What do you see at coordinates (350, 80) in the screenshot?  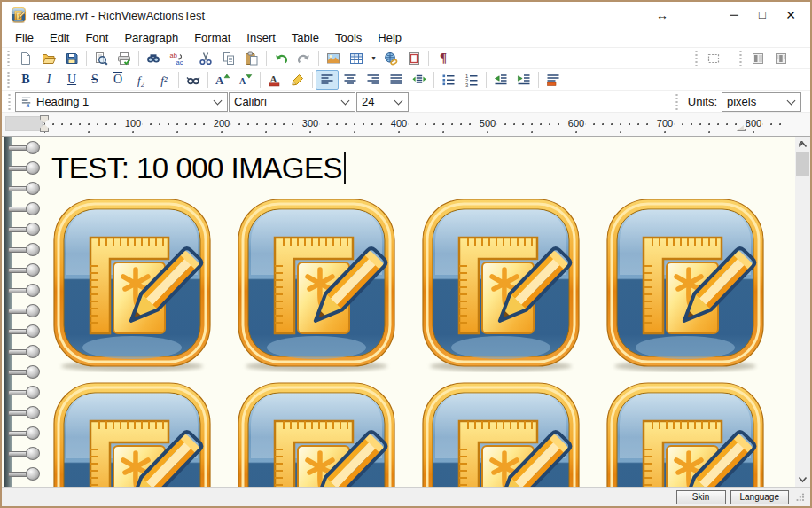 I see `align-center-button` at bounding box center [350, 80].